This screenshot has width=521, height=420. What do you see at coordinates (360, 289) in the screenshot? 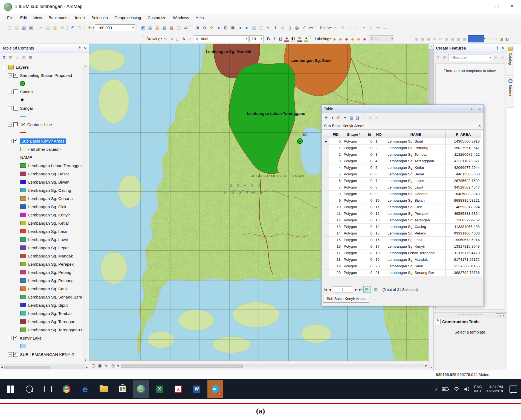
I see `last-record-button: ▶|` at bounding box center [360, 289].